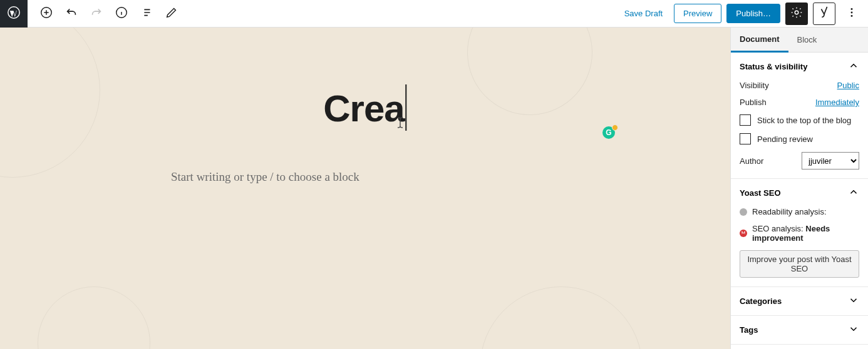  I want to click on status-dot-red-icon, so click(743, 233).